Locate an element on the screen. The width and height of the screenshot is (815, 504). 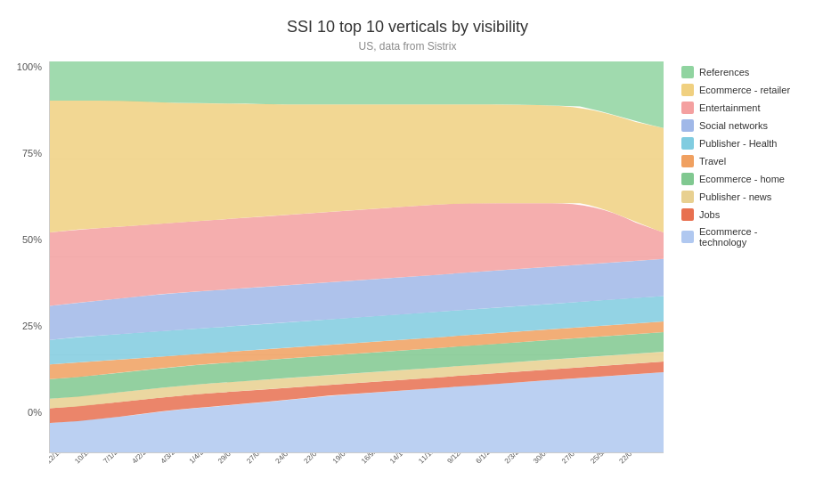
legend-item-3: Social networks is located at coordinates (744, 126).